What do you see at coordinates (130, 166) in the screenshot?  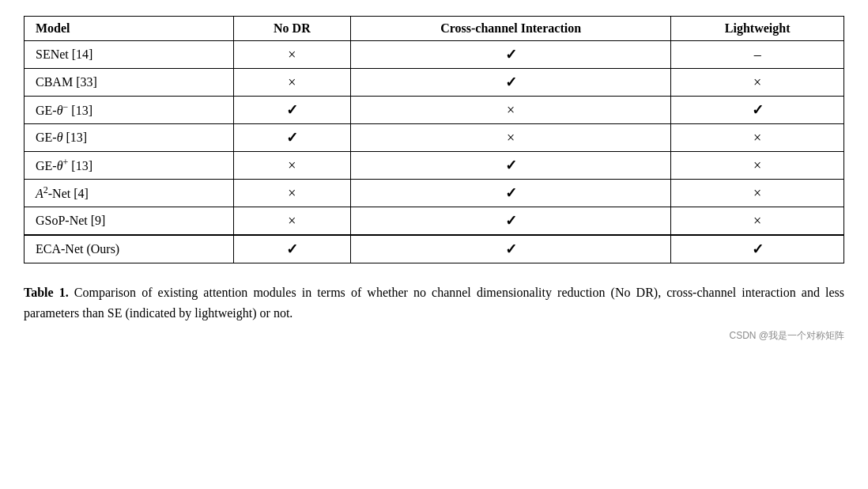 I see `cell-model: GE-θ+ [13]` at bounding box center [130, 166].